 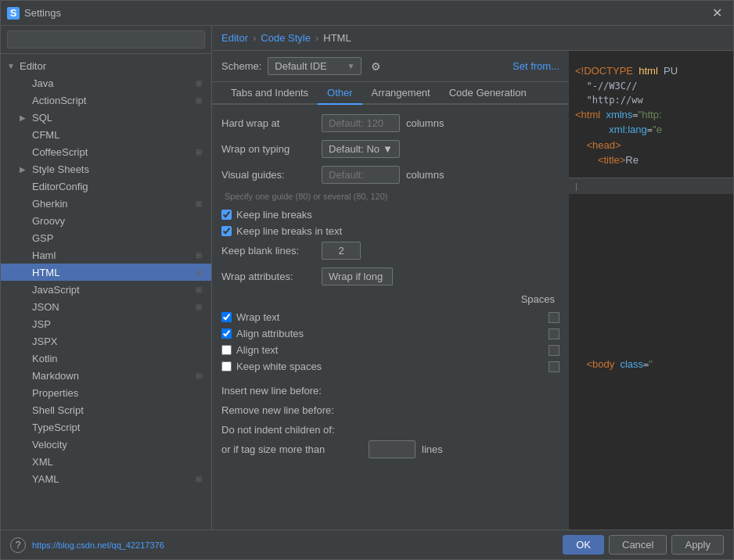 What do you see at coordinates (392, 449) in the screenshot?
I see `or-if-tag-input` at bounding box center [392, 449].